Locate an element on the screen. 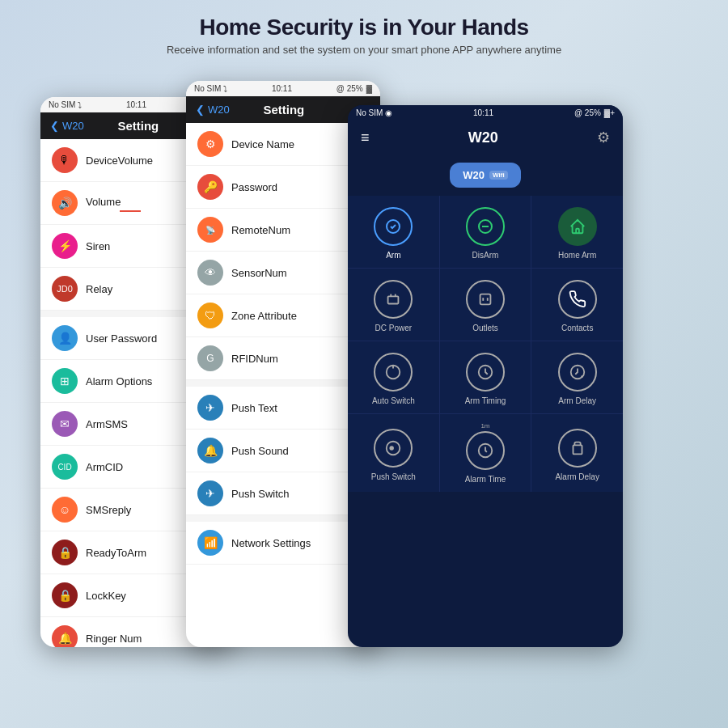 The width and height of the screenshot is (728, 728). screen1-nav-title: Setting is located at coordinates (138, 126).